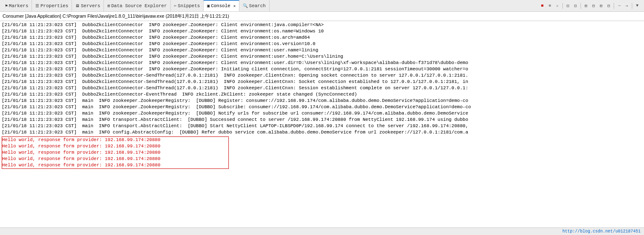 This screenshot has width=644, height=235. What do you see at coordinates (139, 6) in the screenshot?
I see `data-source-explorer-label: Data Source Explorer` at bounding box center [139, 6].